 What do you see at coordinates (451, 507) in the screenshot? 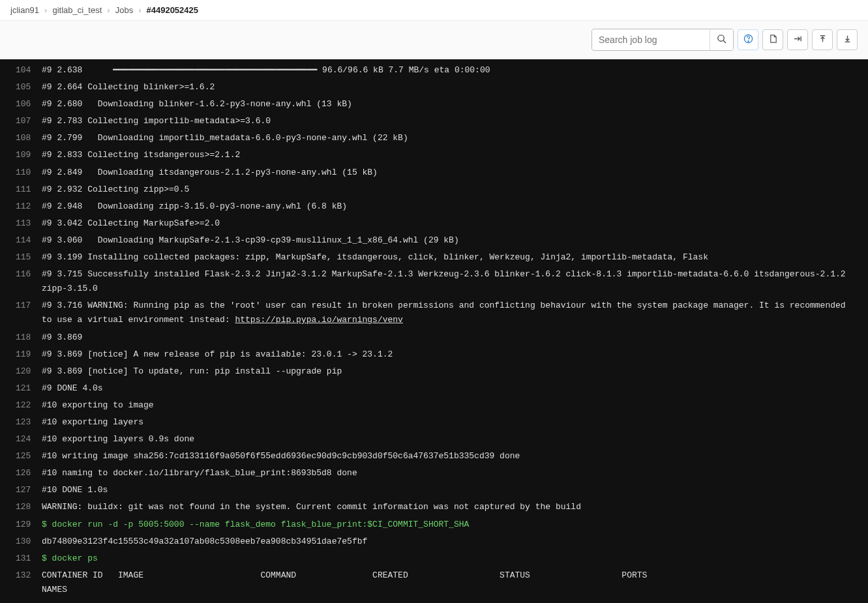
I see `log-line-text: WARNING: buildx: git was not found in th…` at bounding box center [451, 507].